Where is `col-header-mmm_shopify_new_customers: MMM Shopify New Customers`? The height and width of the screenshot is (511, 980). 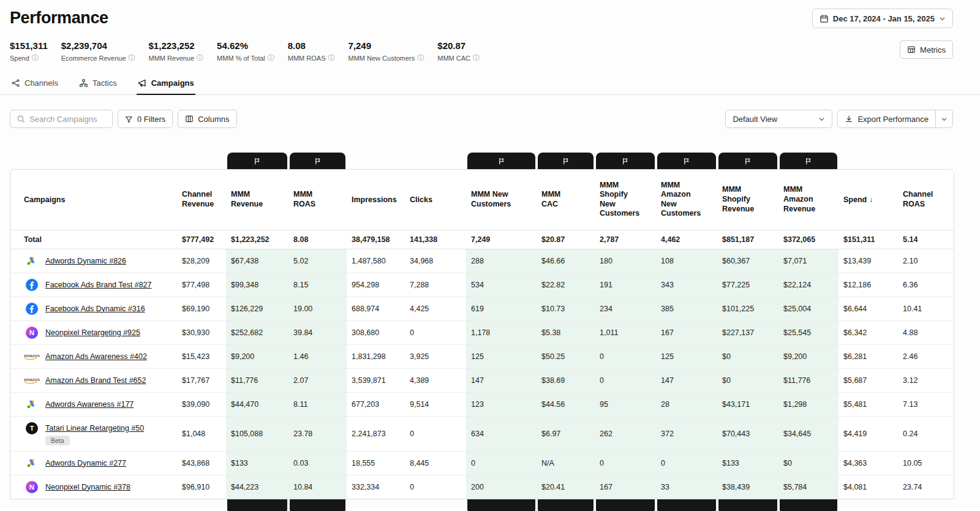 col-header-mmm_shopify_new_customers: MMM Shopify New Customers is located at coordinates (625, 200).